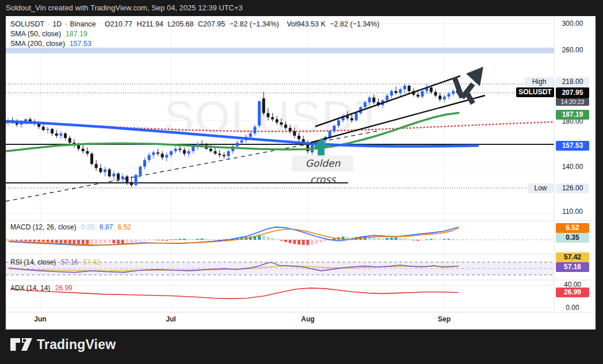  What do you see at coordinates (124, 8) in the screenshot?
I see `titlebar-text: Soldout_Vin created with TradingView.com…` at bounding box center [124, 8].